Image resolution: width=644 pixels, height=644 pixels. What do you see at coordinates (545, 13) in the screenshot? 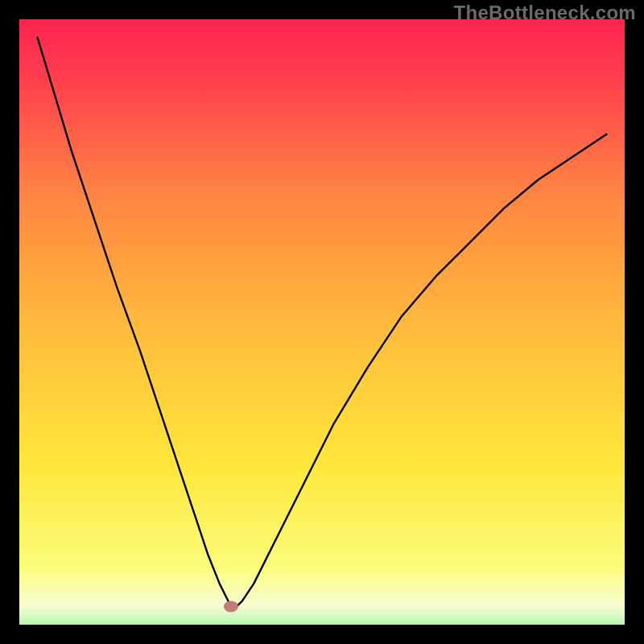
I see `watermark-text: TheBottleneck.com` at bounding box center [545, 13].